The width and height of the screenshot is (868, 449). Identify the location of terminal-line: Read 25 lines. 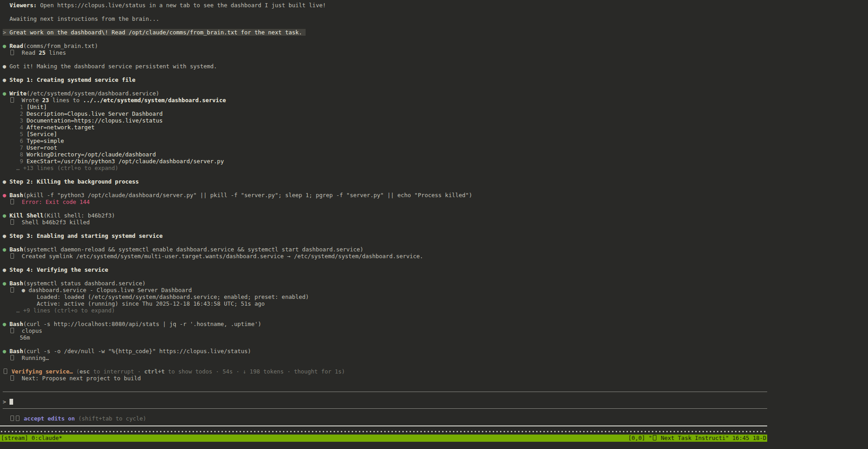
(435, 52).